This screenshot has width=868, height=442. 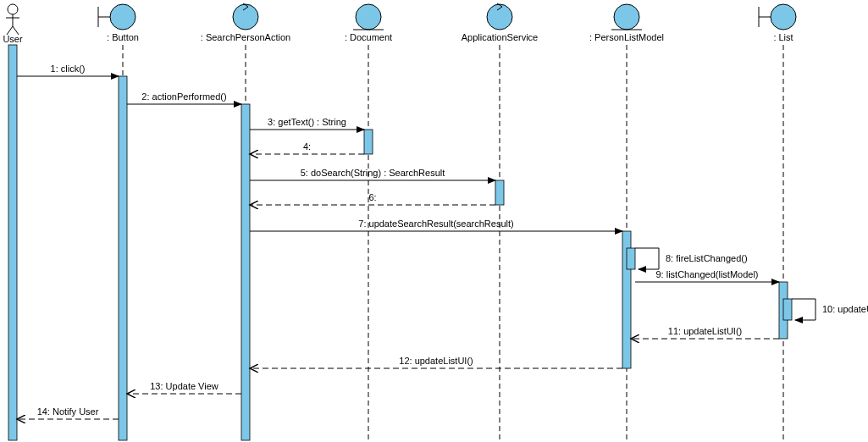 What do you see at coordinates (68, 412) in the screenshot?
I see `svg-text: 14: Notify User` at bounding box center [68, 412].